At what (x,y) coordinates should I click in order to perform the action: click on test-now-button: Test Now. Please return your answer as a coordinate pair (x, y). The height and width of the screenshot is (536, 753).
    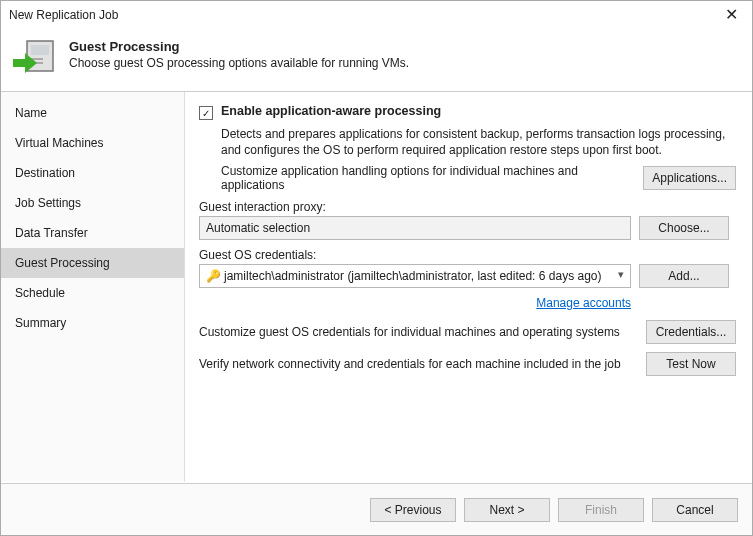
    Looking at the image, I should click on (691, 364).